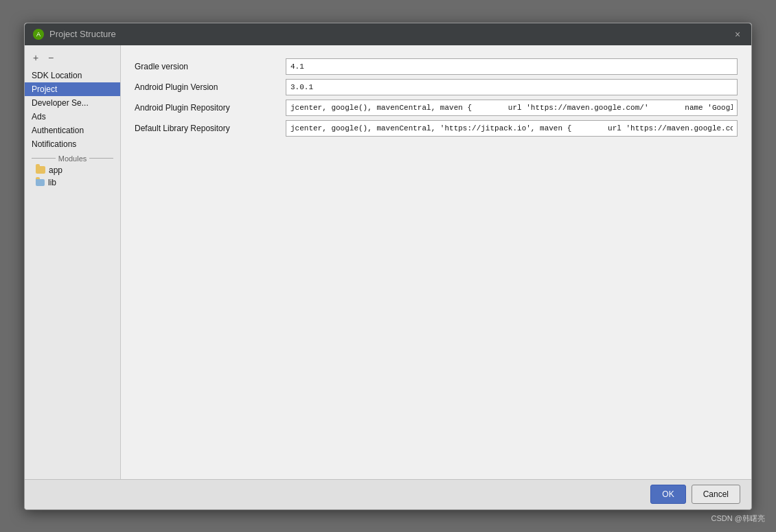 The image size is (776, 532). Describe the element at coordinates (73, 183) in the screenshot. I see `sidebar-module-lib: lib` at that location.